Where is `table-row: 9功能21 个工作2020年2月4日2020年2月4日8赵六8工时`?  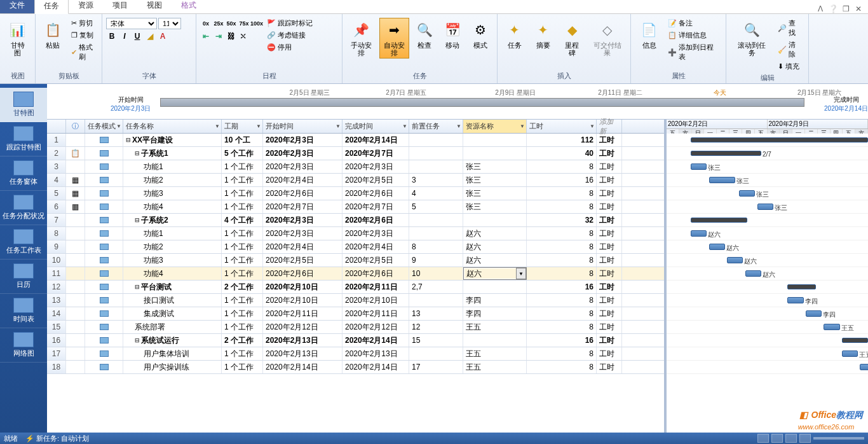
table-row: 9功能21 个工作2020年2月4日2020年2月4日8赵六8工时 is located at coordinates (356, 247).